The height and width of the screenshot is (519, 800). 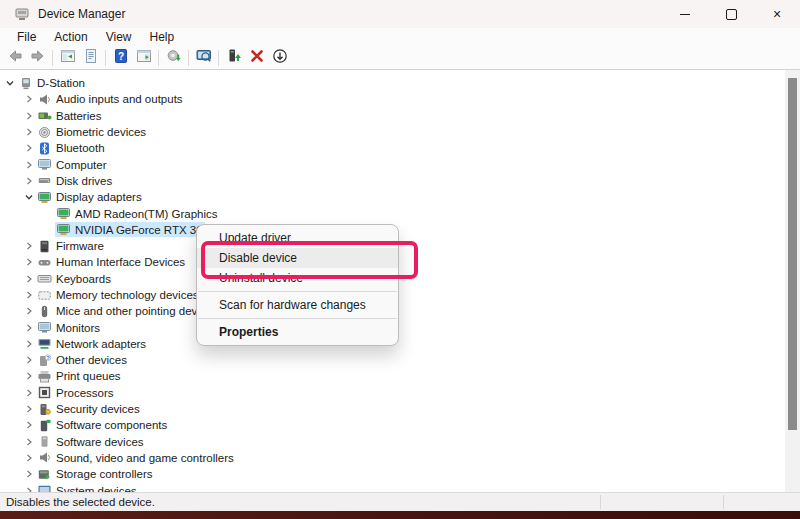 I want to click on tree-item-label: Bluetooth, so click(x=80, y=148).